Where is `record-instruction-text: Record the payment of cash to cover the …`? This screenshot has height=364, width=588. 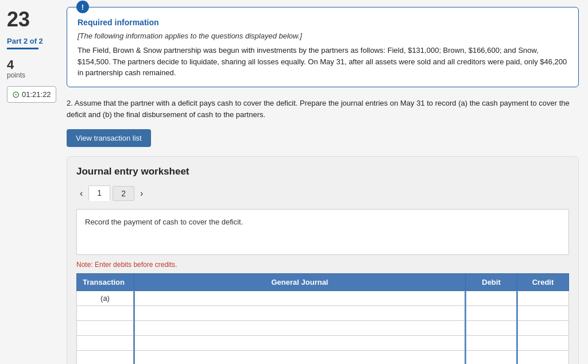 record-instruction-text: Record the payment of cash to cover the … is located at coordinates (164, 222).